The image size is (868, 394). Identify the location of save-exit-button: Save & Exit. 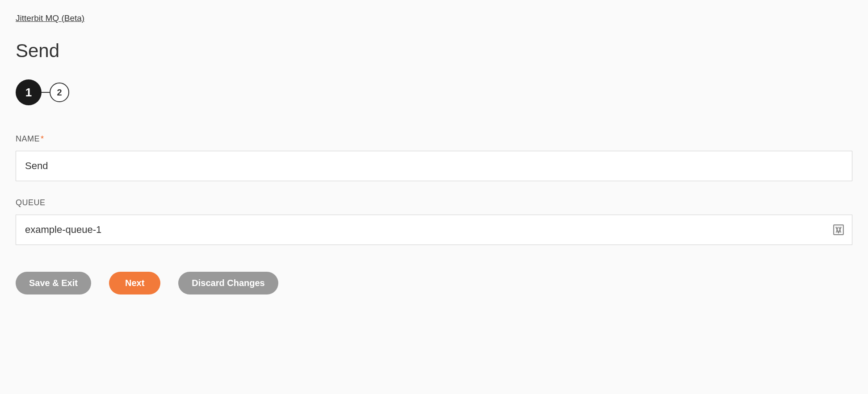
(54, 283).